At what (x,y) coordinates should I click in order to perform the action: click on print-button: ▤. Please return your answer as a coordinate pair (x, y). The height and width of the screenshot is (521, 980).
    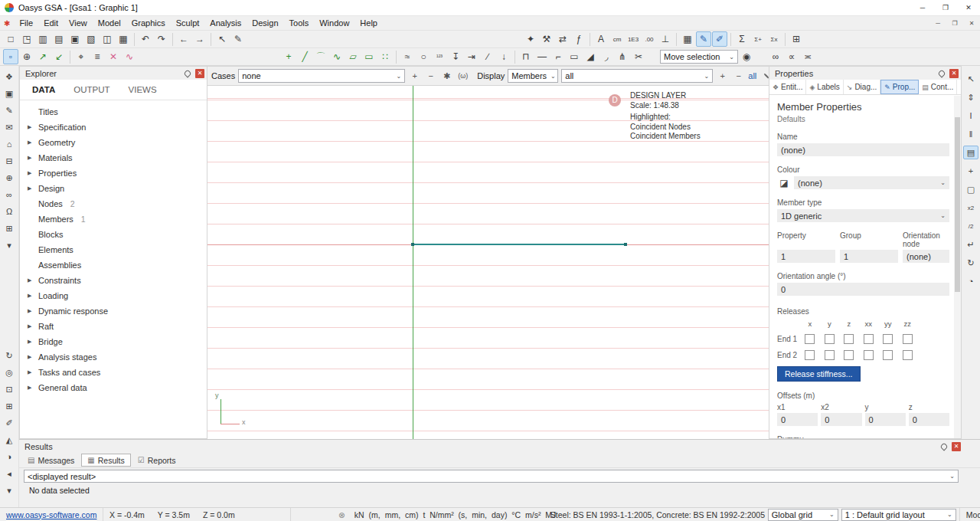
    Looking at the image, I should click on (59, 39).